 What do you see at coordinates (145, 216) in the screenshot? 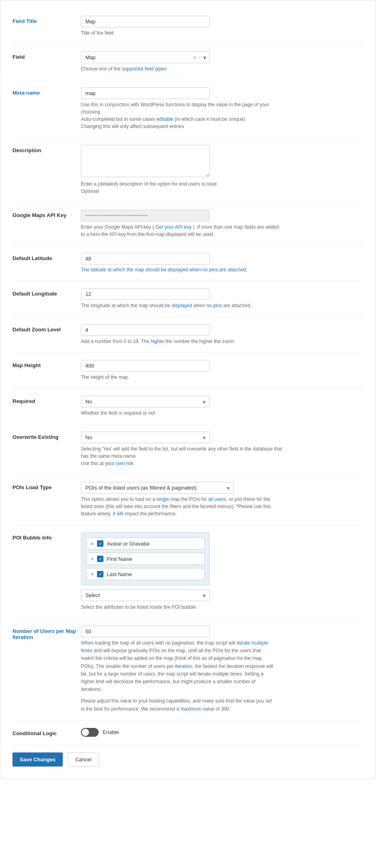
I see `google-maps-api-key-input` at bounding box center [145, 216].